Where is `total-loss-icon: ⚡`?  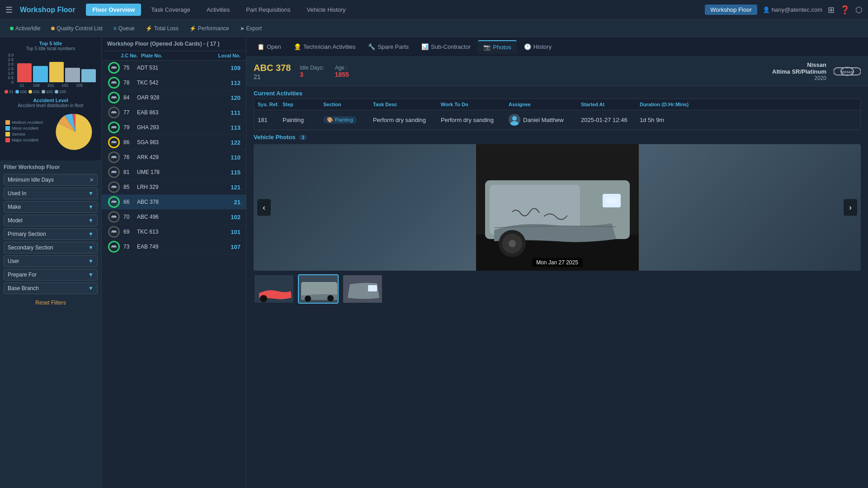
total-loss-icon: ⚡ is located at coordinates (149, 28).